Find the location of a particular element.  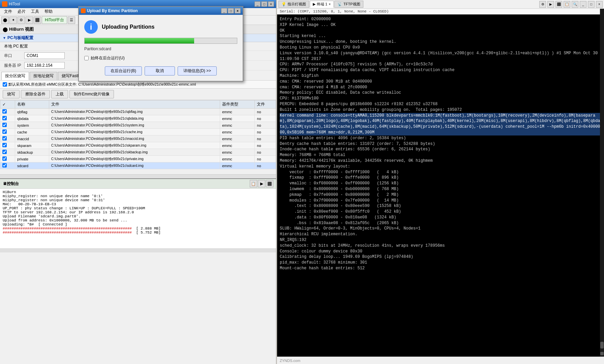

burn-btn: 烧写 is located at coordinates (11, 94).